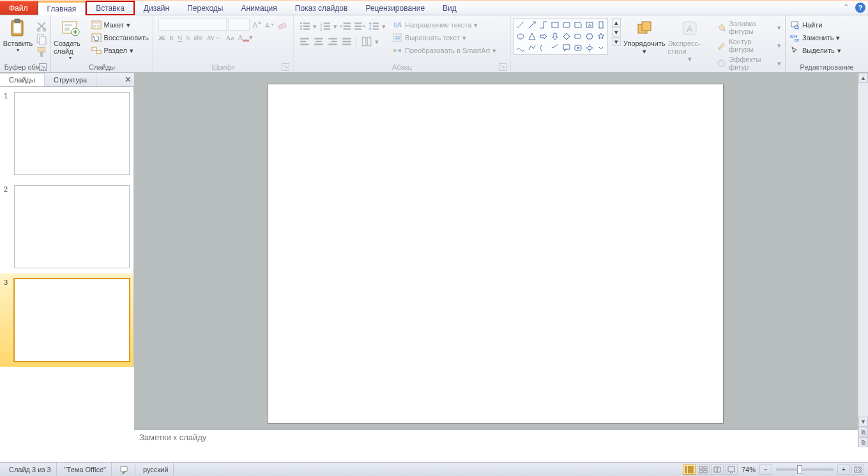  Describe the element at coordinates (42, 39) in the screenshot. I see `copy-icon` at that location.